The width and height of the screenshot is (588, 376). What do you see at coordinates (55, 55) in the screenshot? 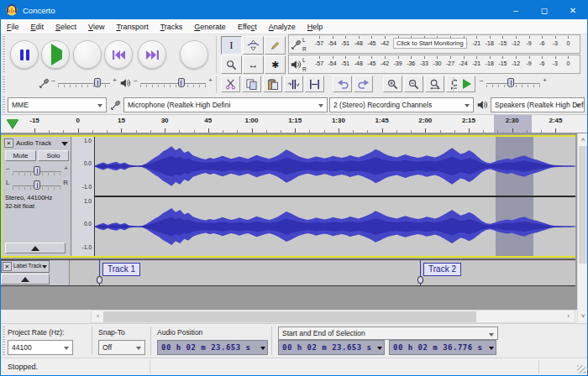
I see `play-button` at bounding box center [55, 55].